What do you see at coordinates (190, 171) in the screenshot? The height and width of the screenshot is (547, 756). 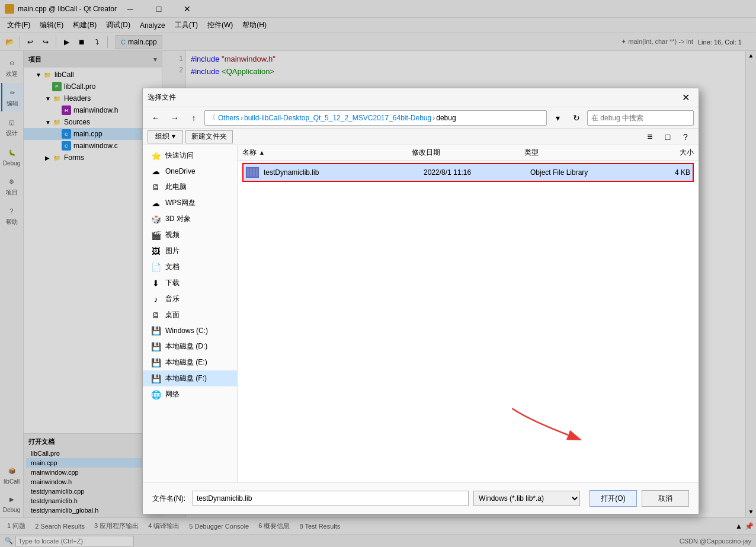 I see `nav-onedrive: ☁ OneDrive` at bounding box center [190, 171].